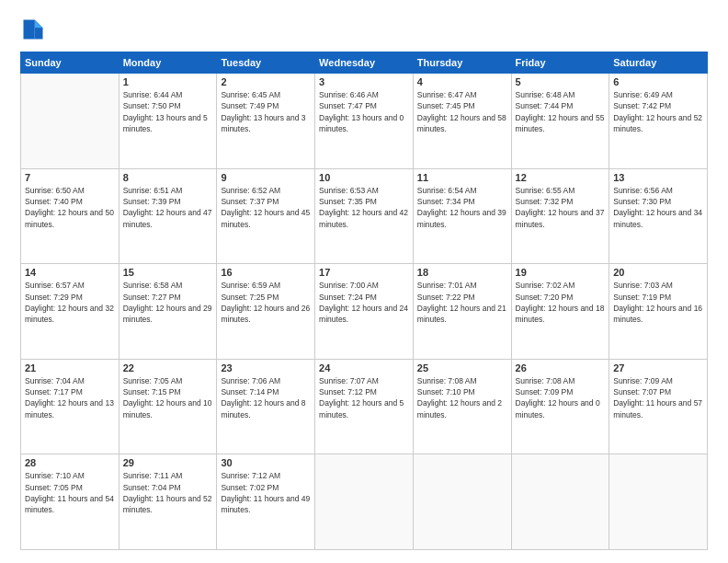 This screenshot has width=728, height=563. I want to click on sunset-text: Sunset: 7:50 PM, so click(168, 106).